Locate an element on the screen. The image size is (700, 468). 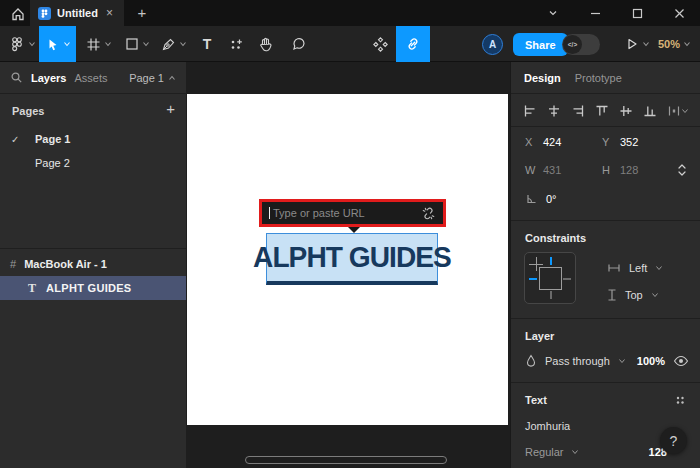
actions-button is located at coordinates (236, 44).